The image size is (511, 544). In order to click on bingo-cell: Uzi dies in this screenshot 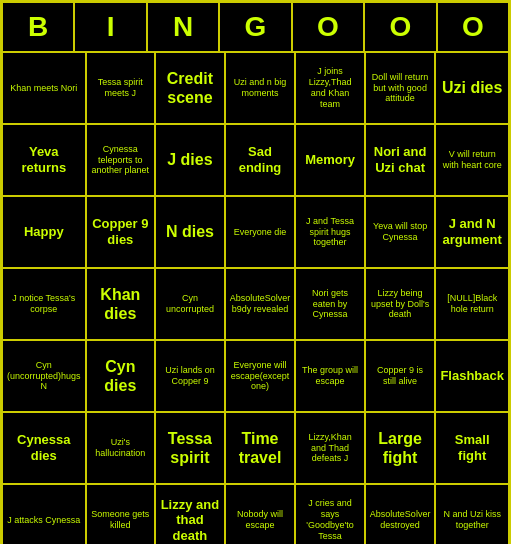, I will do `click(472, 88)`.